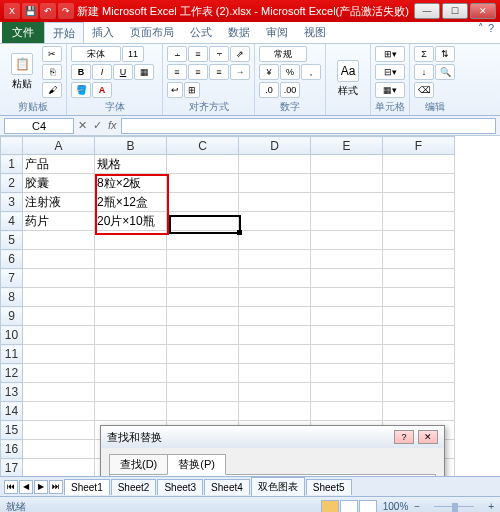 Image resolution: width=500 pixels, height=512 pixels. Describe the element at coordinates (308, 126) in the screenshot. I see `formula-input` at that location.